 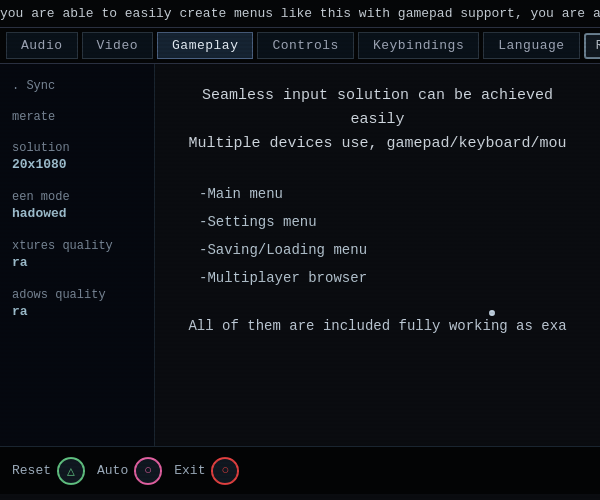 What do you see at coordinates (300, 14) in the screenshot?
I see `marquee-bar: you are able to easily create menus like…` at bounding box center [300, 14].